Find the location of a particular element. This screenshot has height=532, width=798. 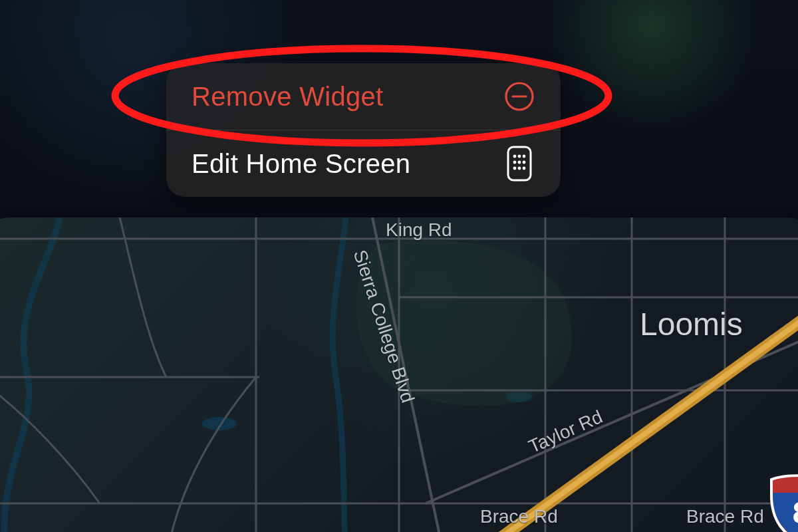

remove-widget-label: Remove Widget is located at coordinates (287, 97).